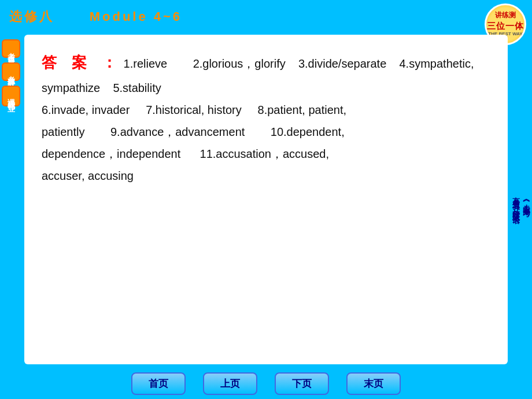 This screenshot has height=399, width=532. Describe the element at coordinates (64, 132) in the screenshot. I see `answer-item-patiently: patiently` at that location.